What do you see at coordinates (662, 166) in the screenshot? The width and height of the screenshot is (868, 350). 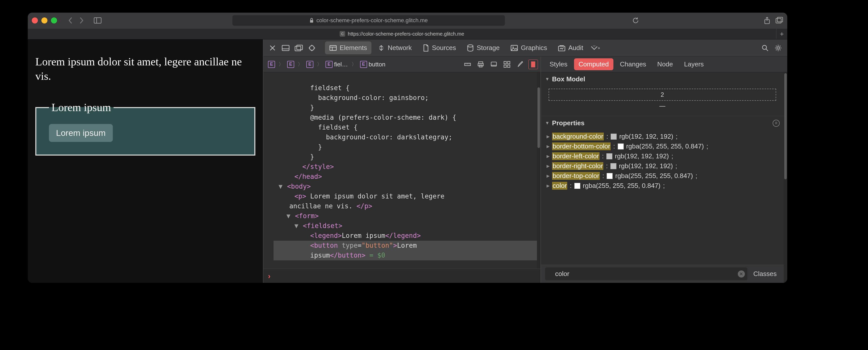 I see `property-row: ▶border-right-color: rgb(192, 192, 192);` at bounding box center [662, 166].